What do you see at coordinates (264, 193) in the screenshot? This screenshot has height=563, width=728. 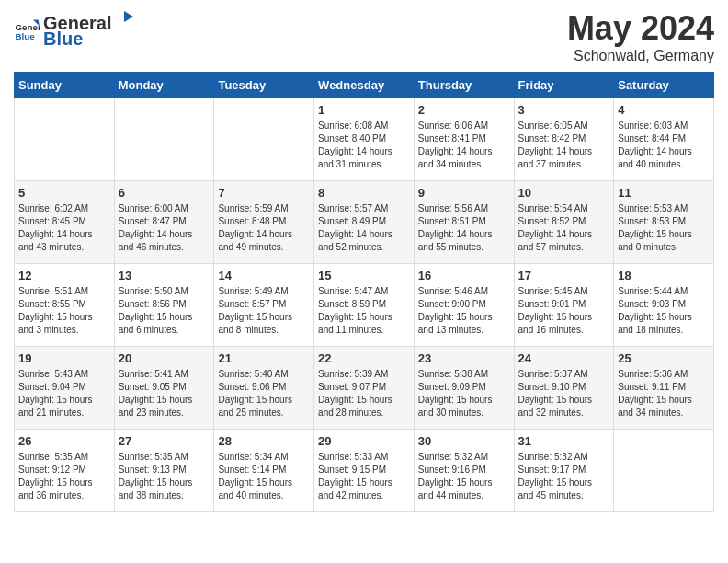 I see `day-number: 7` at bounding box center [264, 193].